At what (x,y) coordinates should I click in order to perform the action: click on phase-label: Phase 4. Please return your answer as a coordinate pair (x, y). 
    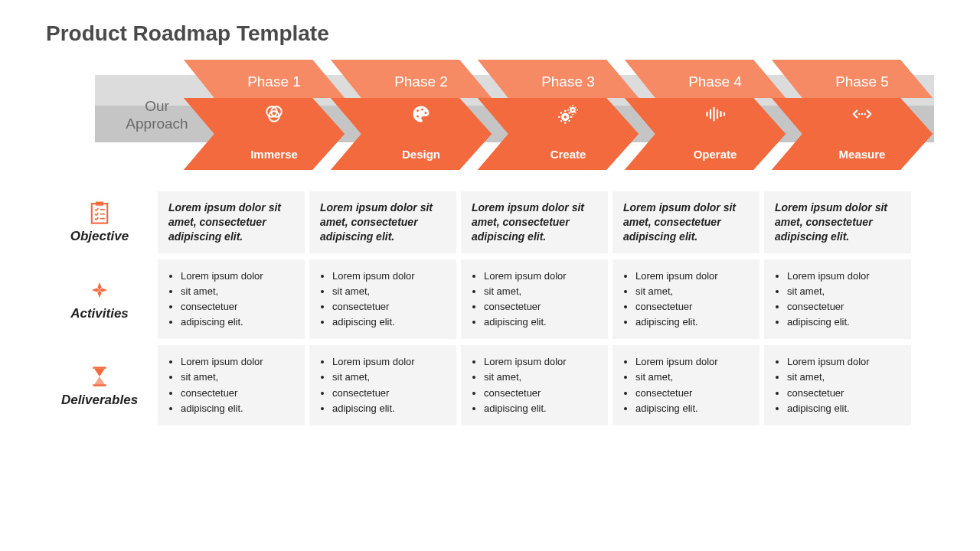
    Looking at the image, I should click on (715, 82).